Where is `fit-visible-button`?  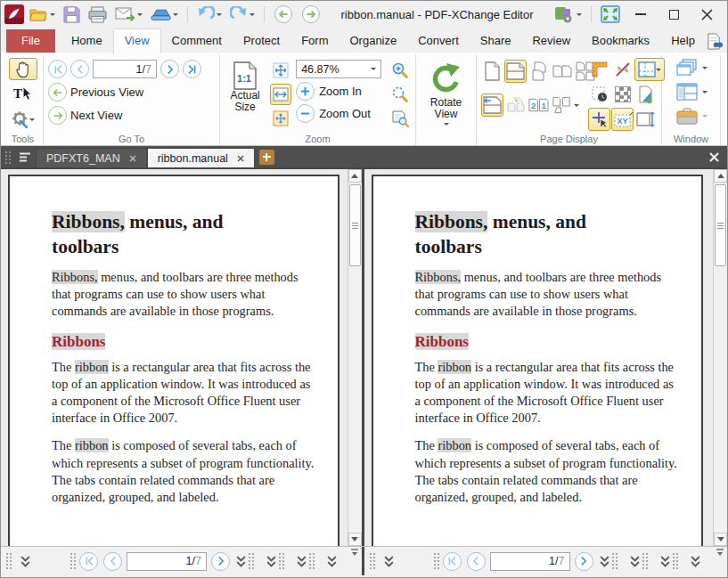
fit-visible-button is located at coordinates (281, 118).